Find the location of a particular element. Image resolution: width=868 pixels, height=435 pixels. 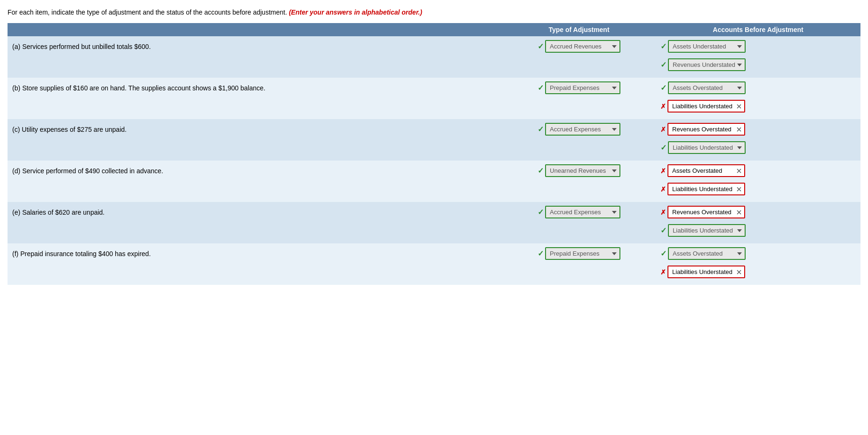

row-letter-a: (a) is located at coordinates (16, 47).